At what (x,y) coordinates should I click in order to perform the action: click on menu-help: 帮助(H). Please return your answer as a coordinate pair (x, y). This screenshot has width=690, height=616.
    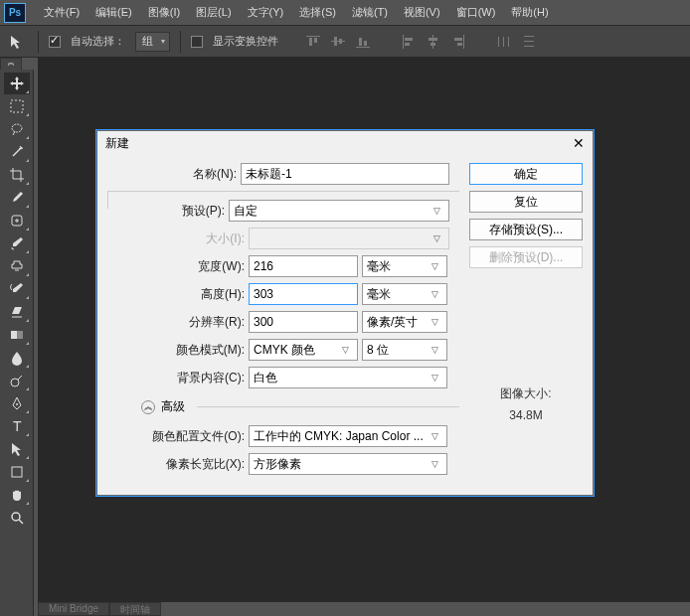
    Looking at the image, I should click on (529, 12).